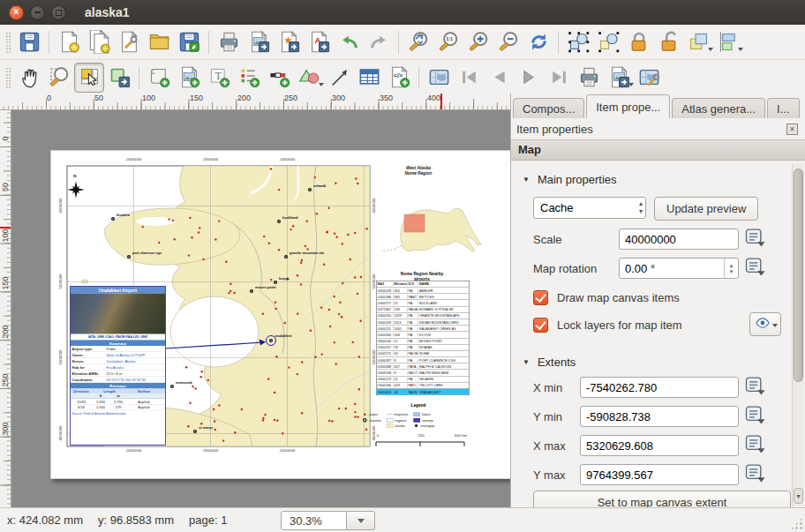  What do you see at coordinates (229, 42) in the screenshot?
I see `printer-icon` at bounding box center [229, 42].